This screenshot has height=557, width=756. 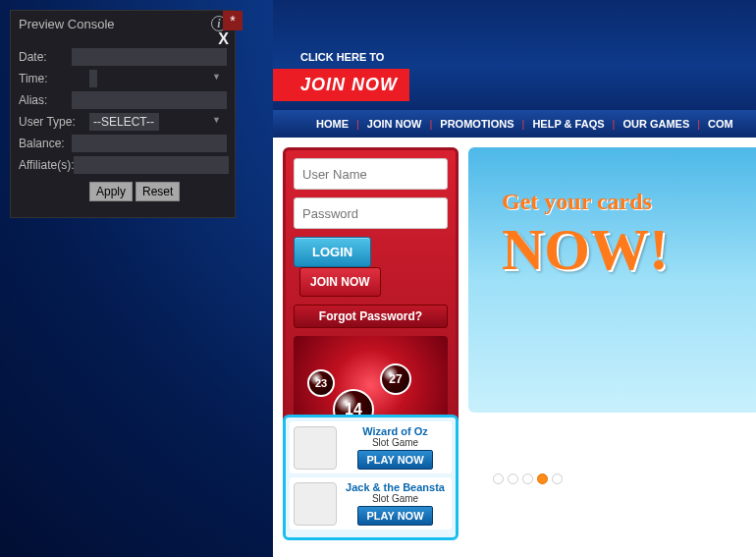 What do you see at coordinates (45, 100) in the screenshot?
I see `alias-label: Alias:` at bounding box center [45, 100].